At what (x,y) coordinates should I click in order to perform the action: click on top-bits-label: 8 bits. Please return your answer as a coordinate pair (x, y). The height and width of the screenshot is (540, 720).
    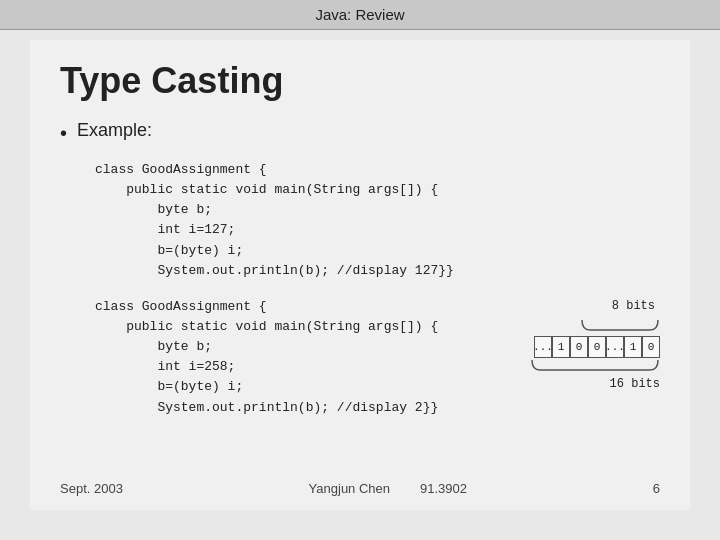
    Looking at the image, I should click on (634, 306).